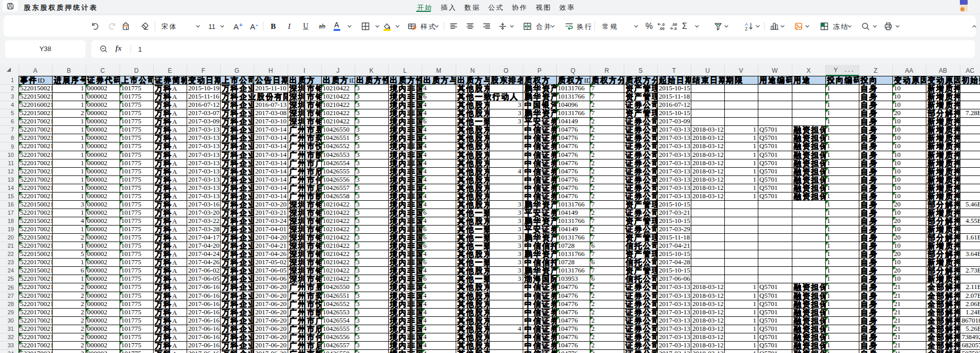  I want to click on svg-text: Z, so click(746, 29).